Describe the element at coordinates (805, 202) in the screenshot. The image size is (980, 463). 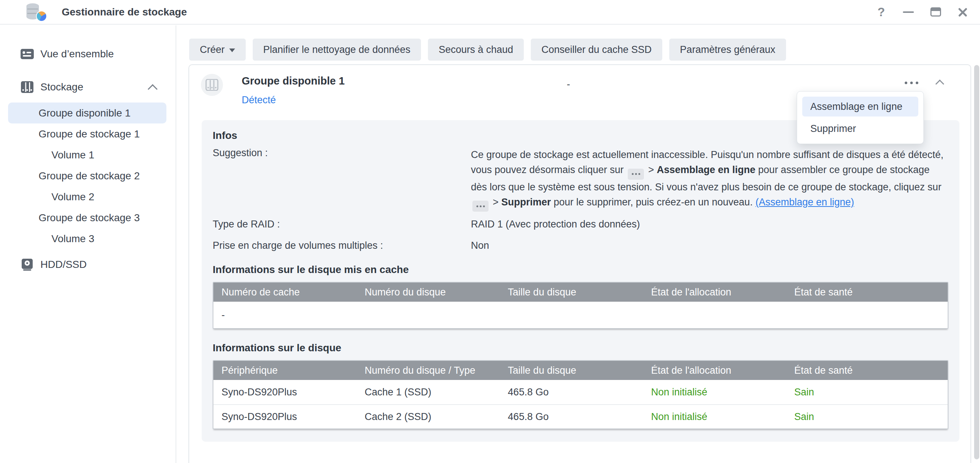
I see `assemblage-en-ligne-link: (Assemblage en ligne)` at that location.